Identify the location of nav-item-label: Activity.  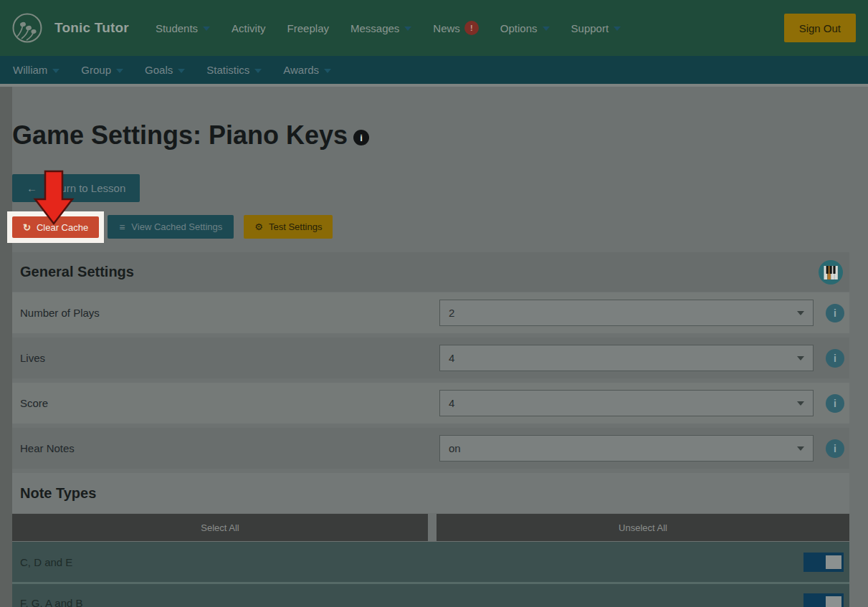
(249, 29).